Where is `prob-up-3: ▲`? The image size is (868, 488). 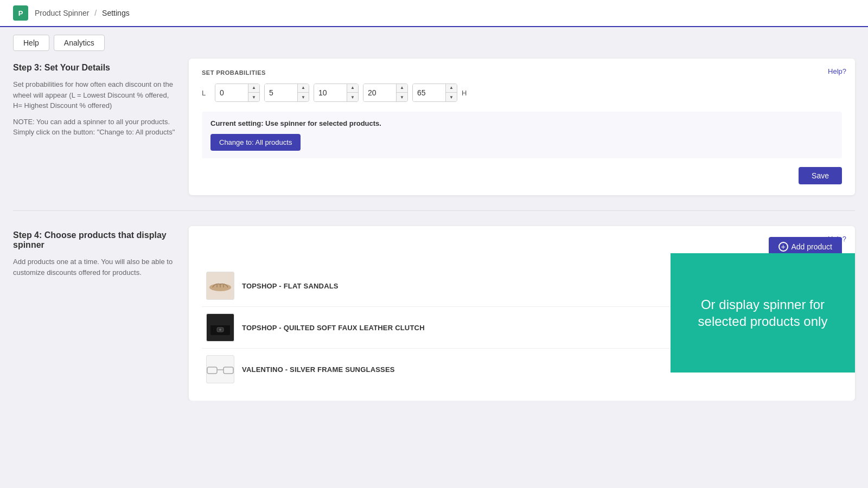 prob-up-3: ▲ is located at coordinates (402, 88).